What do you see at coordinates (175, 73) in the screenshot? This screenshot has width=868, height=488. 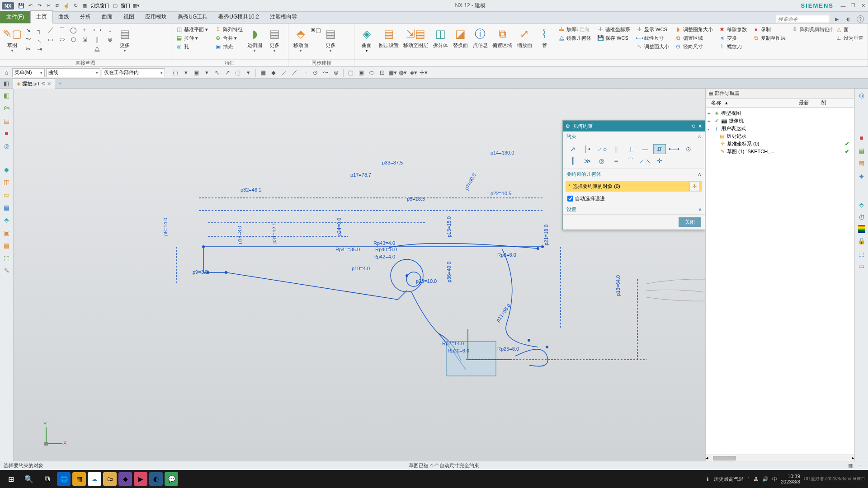 I see `sel-1-icon: ⬚` at bounding box center [175, 73].